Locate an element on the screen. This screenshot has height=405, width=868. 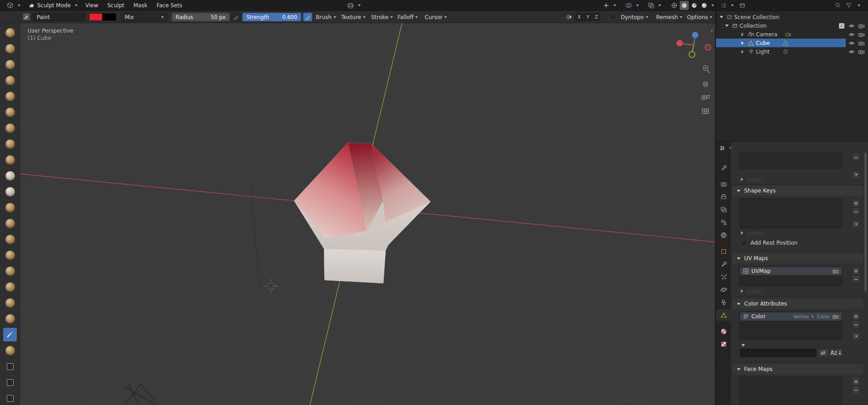
strength-pressure-toggle is located at coordinates (308, 17).